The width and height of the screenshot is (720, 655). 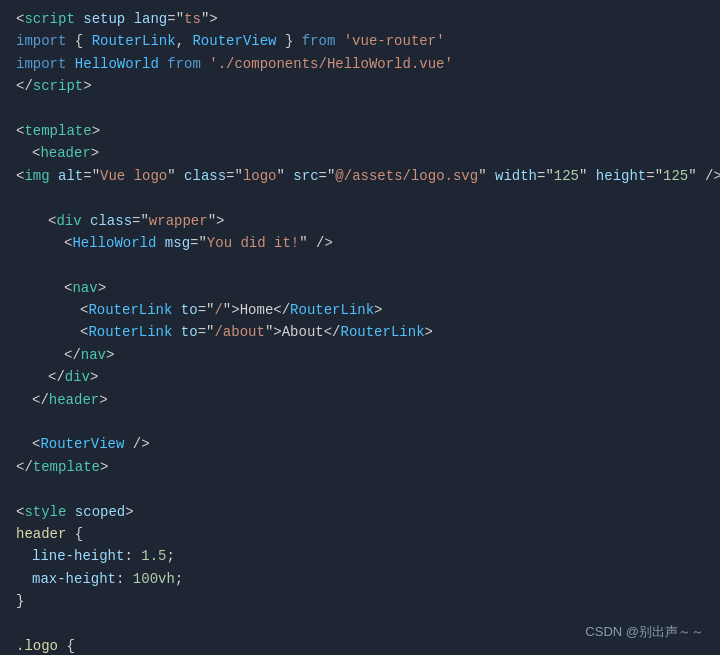 I want to click on code-line-18: </header>, so click(x=360, y=400).